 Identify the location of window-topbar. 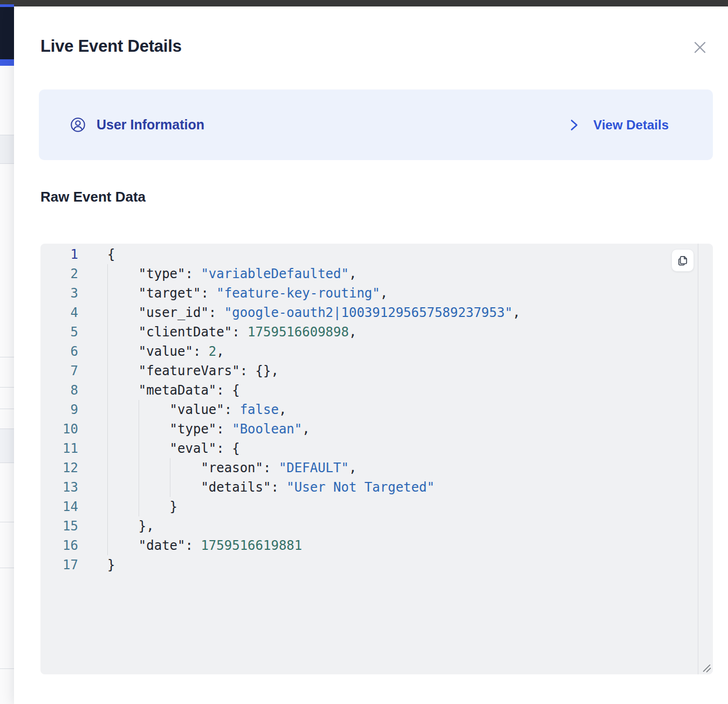
(364, 3).